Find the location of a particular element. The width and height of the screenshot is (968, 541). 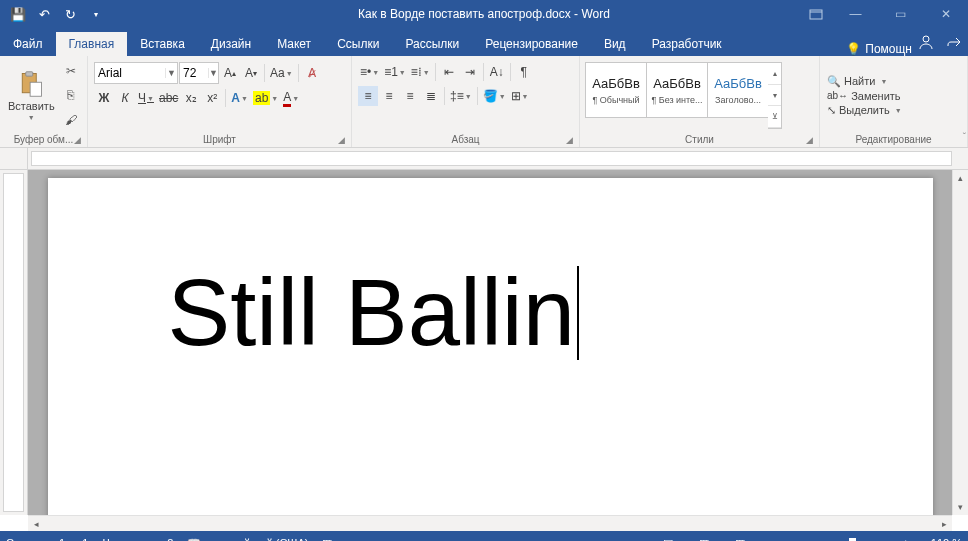

italic-button: К is located at coordinates (125, 98).